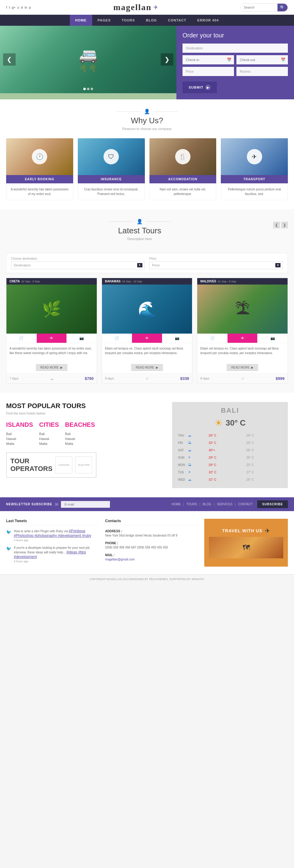 This screenshot has width=294, height=868. I want to click on creta-read-more-button: READ MORE ▶, so click(52, 367).